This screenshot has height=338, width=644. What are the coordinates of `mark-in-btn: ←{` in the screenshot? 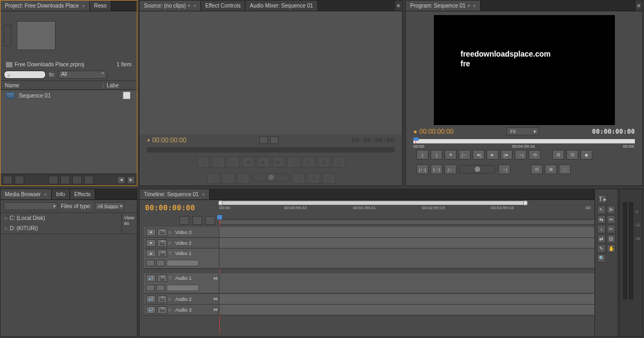 It's located at (213, 178).